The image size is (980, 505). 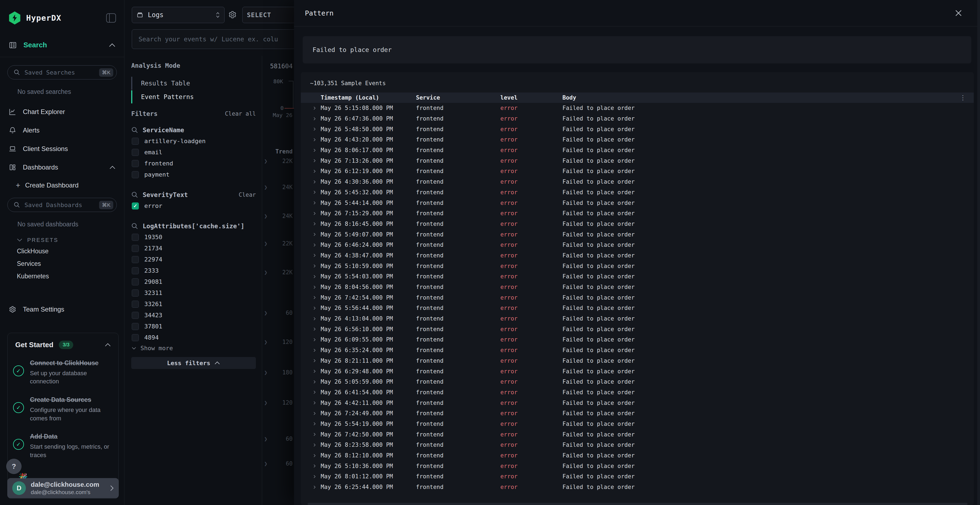 What do you see at coordinates (638, 276) in the screenshot?
I see `table-row: May 26 5:54:03.000 PMfrontenderrorFailed…` at bounding box center [638, 276].